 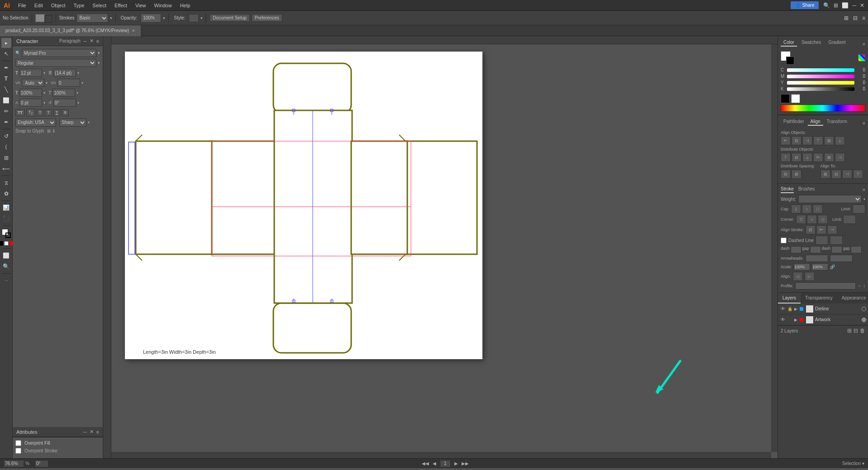 I want to click on font-family-select: Myriad Pro, so click(x=59, y=53).